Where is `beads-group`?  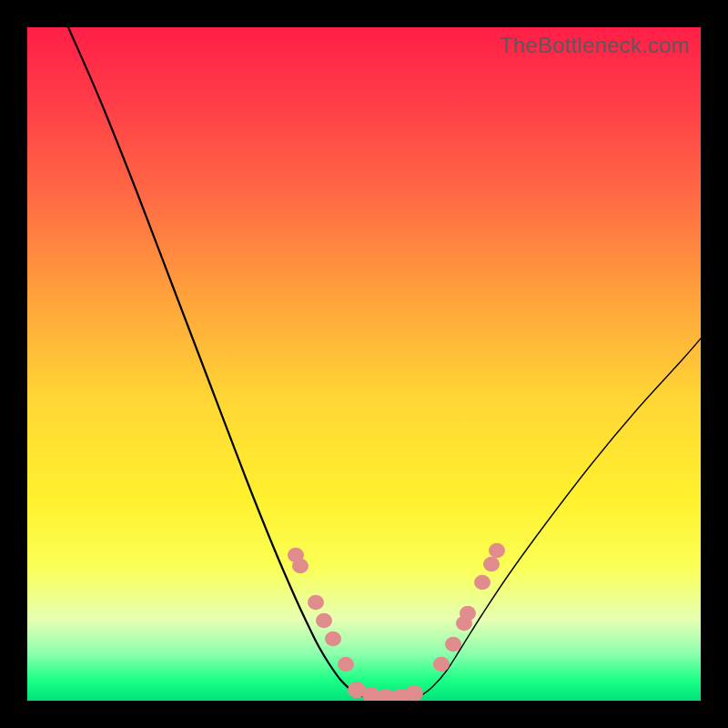
beads-group is located at coordinates (397, 622).